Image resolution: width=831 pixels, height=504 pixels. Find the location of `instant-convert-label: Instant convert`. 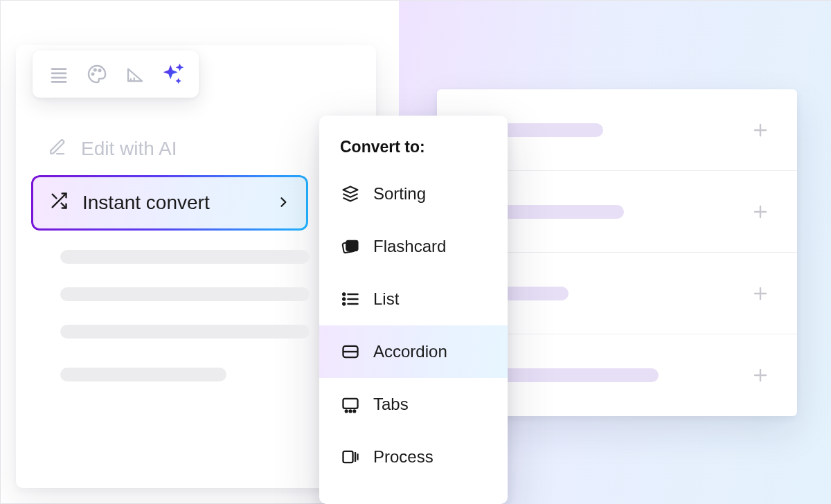

instant-convert-label: Instant convert is located at coordinates (146, 203).